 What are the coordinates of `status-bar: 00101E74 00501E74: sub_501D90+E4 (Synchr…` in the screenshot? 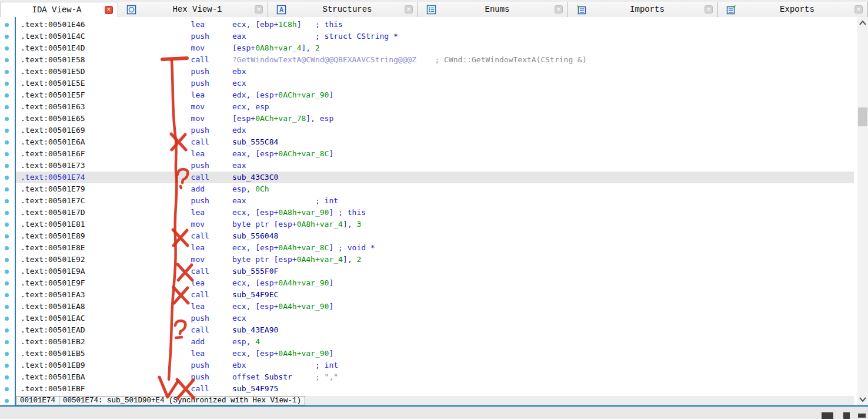 It's located at (435, 401).